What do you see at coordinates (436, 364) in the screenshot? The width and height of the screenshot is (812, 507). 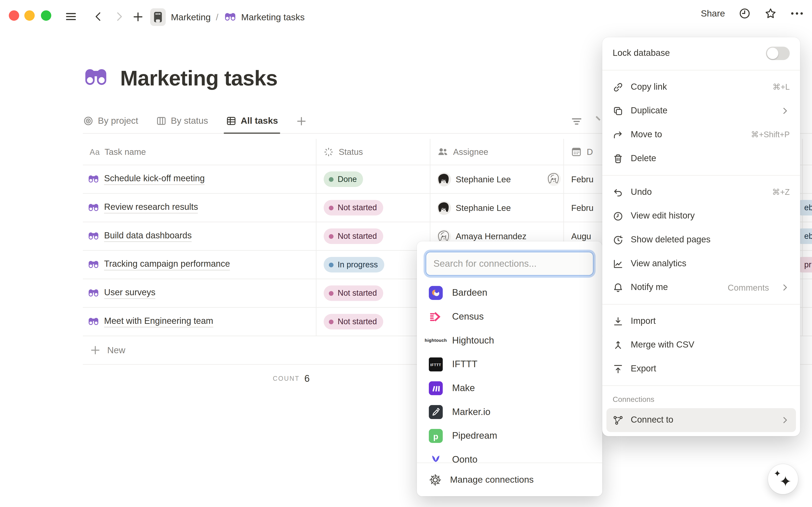 I see `ifttt-icon: IFTTT` at bounding box center [436, 364].